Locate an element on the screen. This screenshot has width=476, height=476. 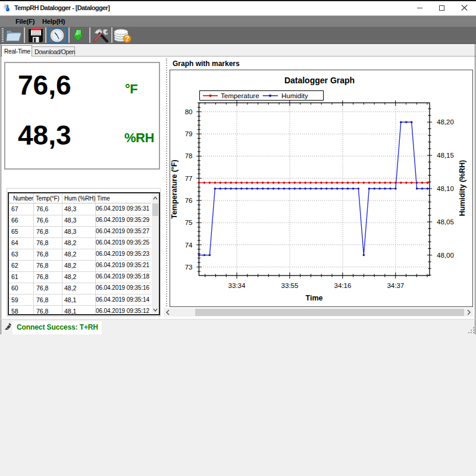
svg-text: Datalogger Graph is located at coordinates (320, 80).